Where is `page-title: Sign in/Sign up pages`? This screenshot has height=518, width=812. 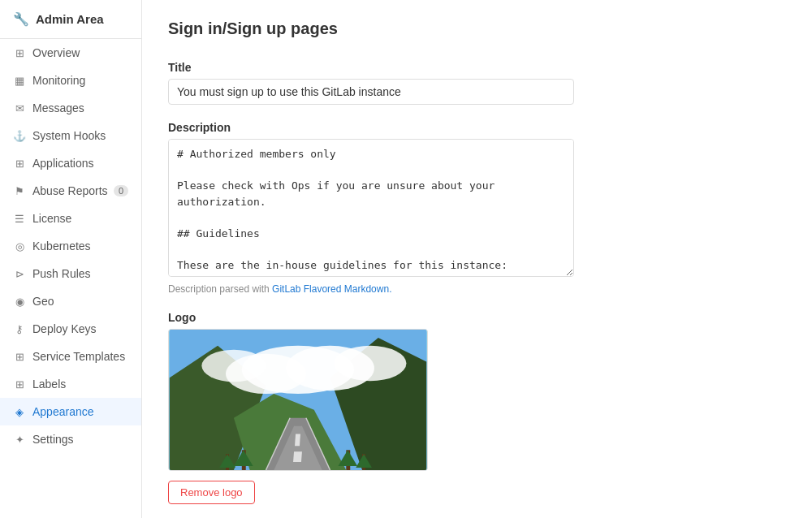 page-title: Sign in/Sign up pages is located at coordinates (477, 29).